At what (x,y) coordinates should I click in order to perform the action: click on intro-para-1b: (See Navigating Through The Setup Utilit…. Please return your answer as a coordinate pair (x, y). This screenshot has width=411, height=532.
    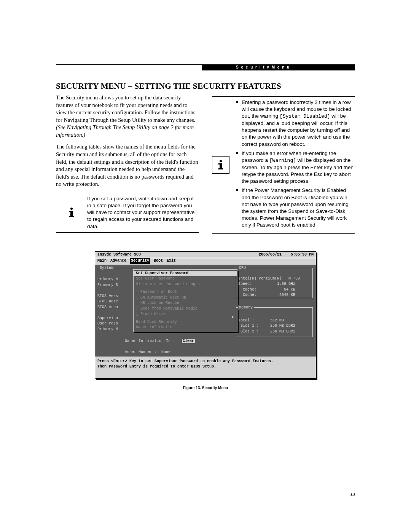
    Looking at the image, I should click on (125, 131).